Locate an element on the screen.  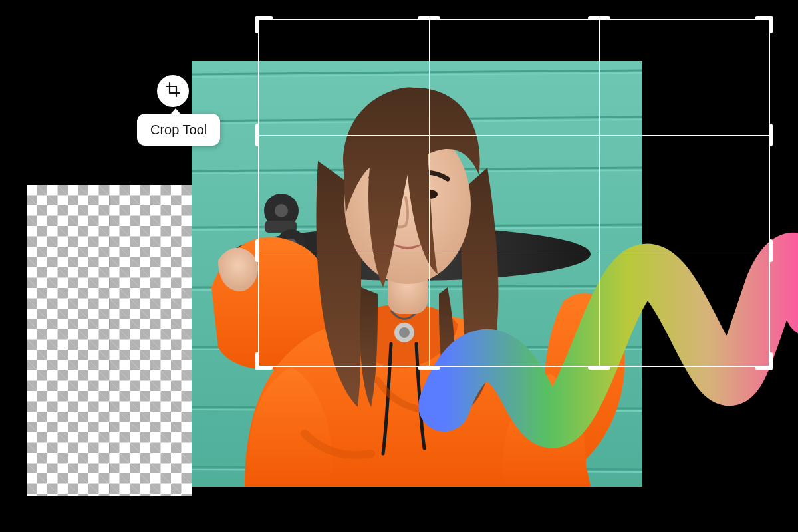
crop-handle-bottom-left is located at coordinates (264, 361).